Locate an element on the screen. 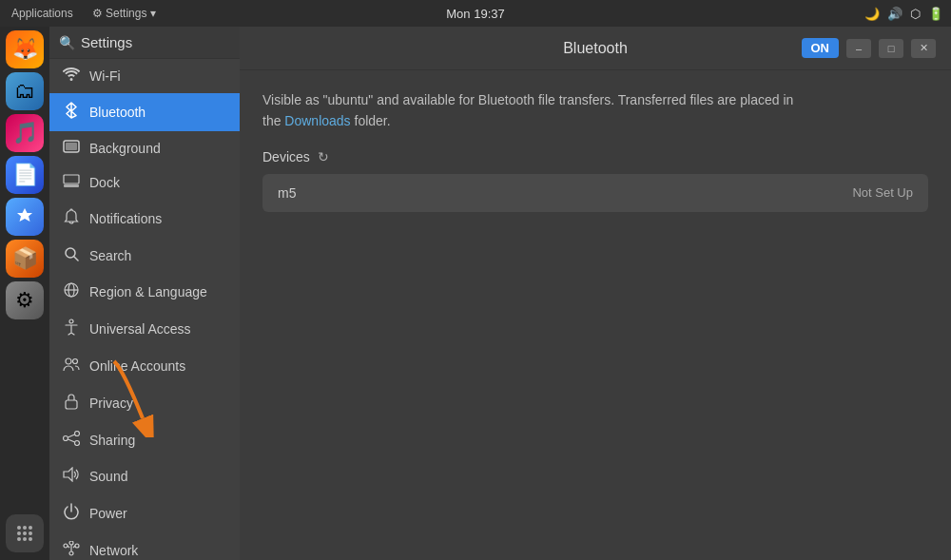  privacy-icon is located at coordinates (71, 403).